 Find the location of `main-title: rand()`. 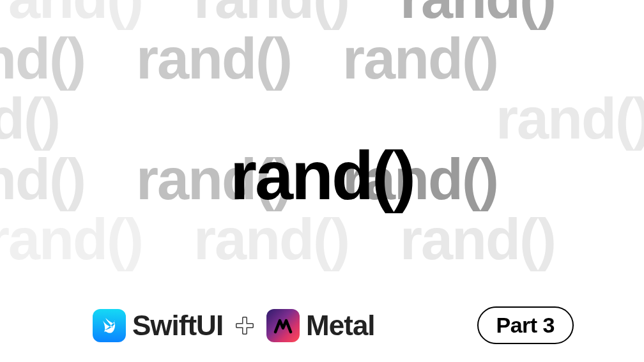

main-title: rand() is located at coordinates (322, 175).